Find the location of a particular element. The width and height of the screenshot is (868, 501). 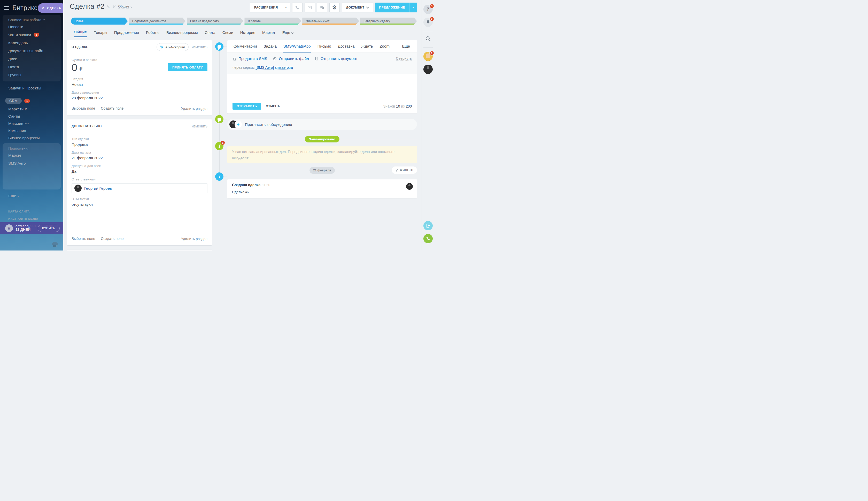

help-button: ? 3 is located at coordinates (428, 10).